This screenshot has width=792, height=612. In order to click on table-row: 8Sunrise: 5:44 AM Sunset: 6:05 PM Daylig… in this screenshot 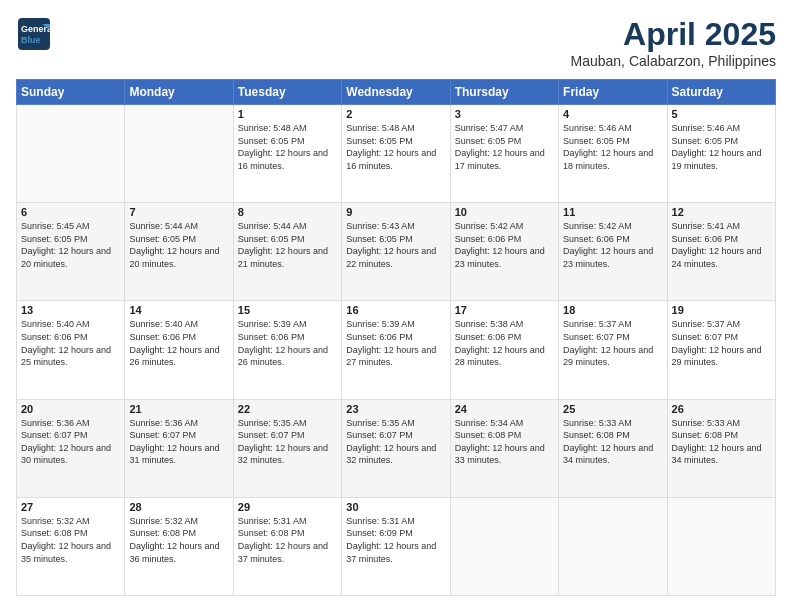, I will do `click(287, 252)`.